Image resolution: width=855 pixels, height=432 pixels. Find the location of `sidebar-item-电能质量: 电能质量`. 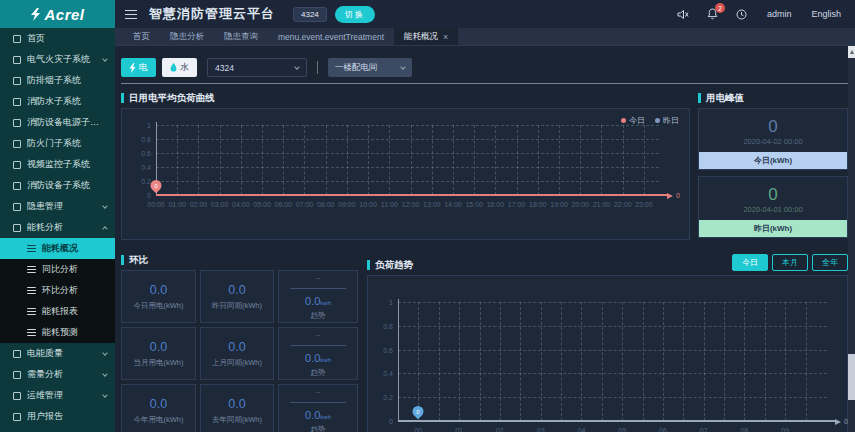

sidebar-item-电能质量: 电能质量 is located at coordinates (58, 354).